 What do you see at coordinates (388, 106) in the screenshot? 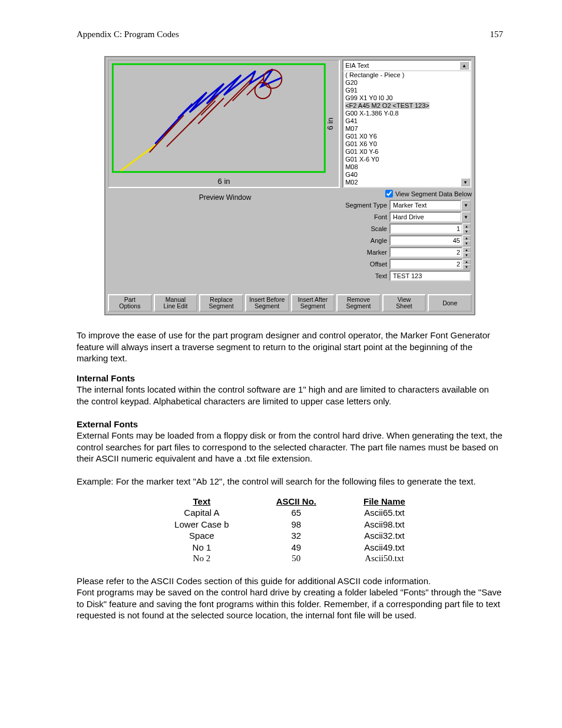
I see `eia-highlighted-line: <F2 A45 M2 O2 <TEST 123>` at bounding box center [388, 106].